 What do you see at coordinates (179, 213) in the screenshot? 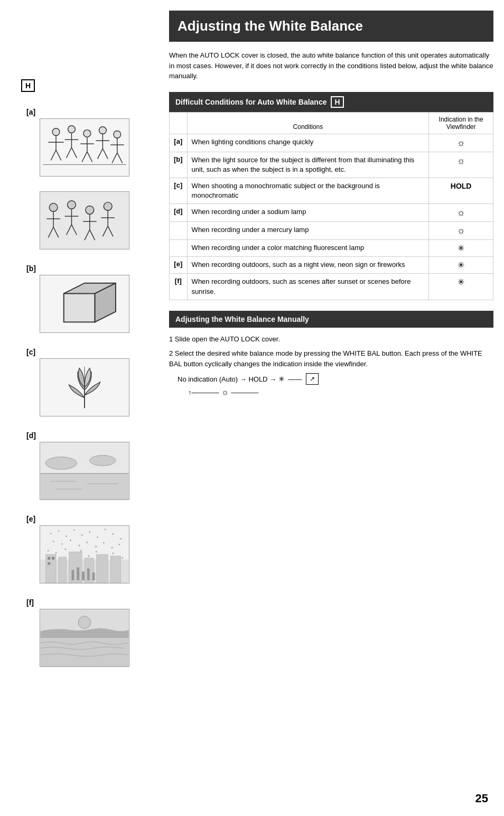
I see `row-label-d1: [d]` at bounding box center [179, 213].